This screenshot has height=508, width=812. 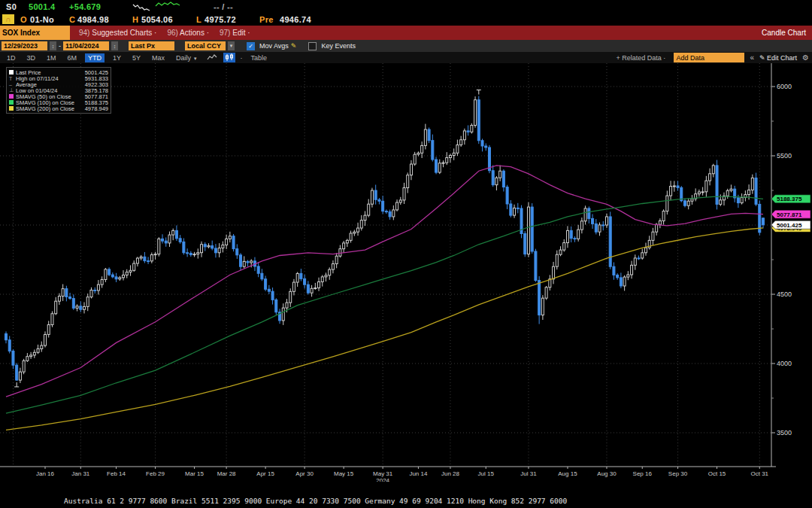 What do you see at coordinates (53, 46) in the screenshot?
I see `date-from-stepper: ↕` at bounding box center [53, 46].